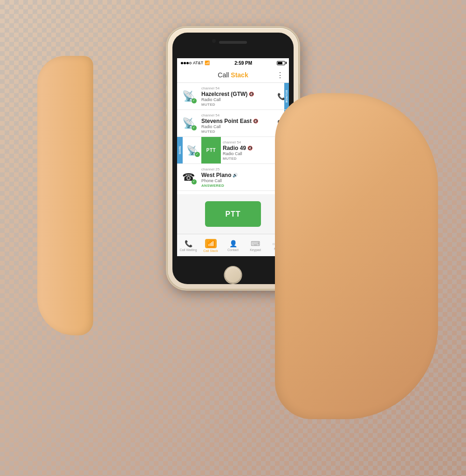  Describe the element at coordinates (280, 63) in the screenshot. I see `battery-fill` at that location.